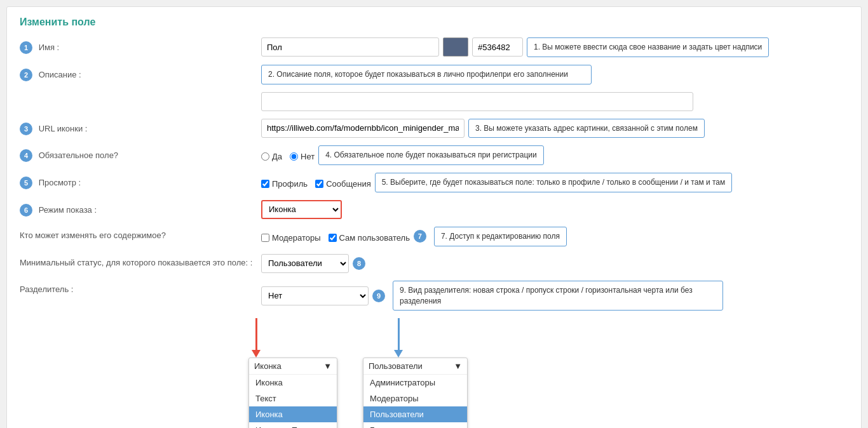 The width and height of the screenshot is (868, 428). I want to click on num-badge-3: 3, so click(26, 129).